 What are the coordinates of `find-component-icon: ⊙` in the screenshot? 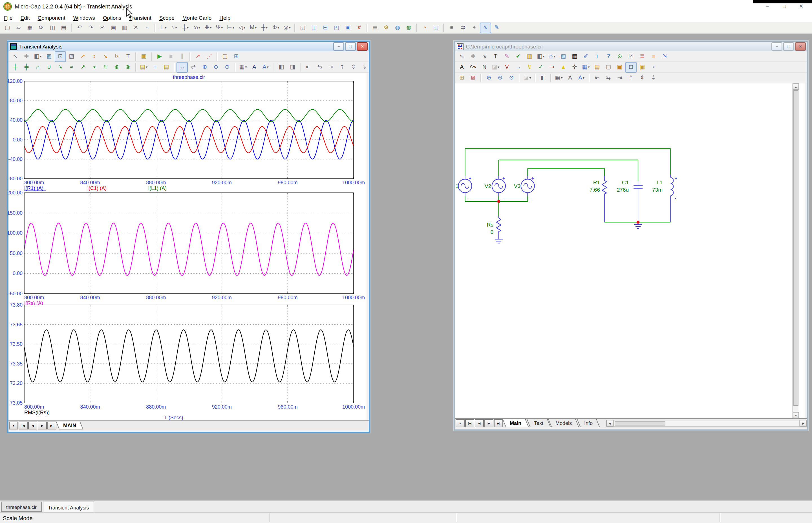 It's located at (620, 56).